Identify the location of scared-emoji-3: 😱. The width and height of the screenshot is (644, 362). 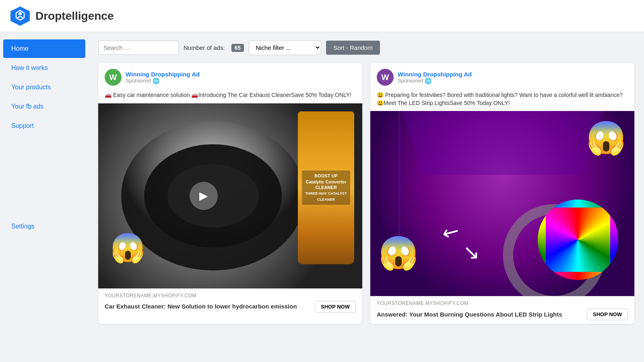
(606, 138).